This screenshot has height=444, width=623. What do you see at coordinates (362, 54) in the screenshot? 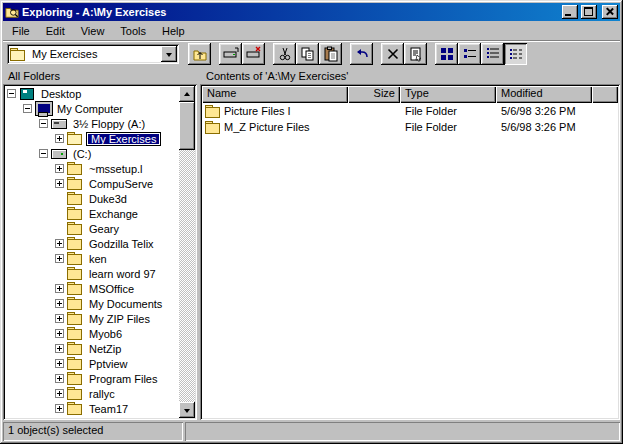
I see `undo-button` at bounding box center [362, 54].